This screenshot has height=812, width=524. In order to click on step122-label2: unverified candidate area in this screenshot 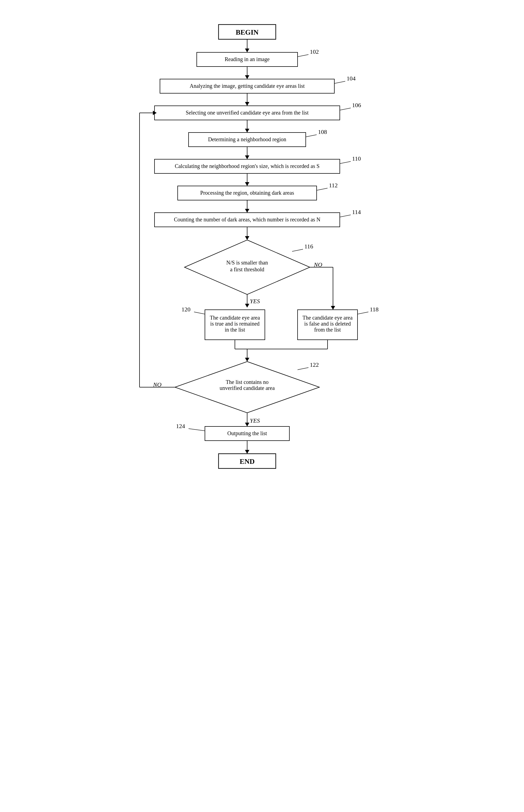, I will do `click(247, 388)`.